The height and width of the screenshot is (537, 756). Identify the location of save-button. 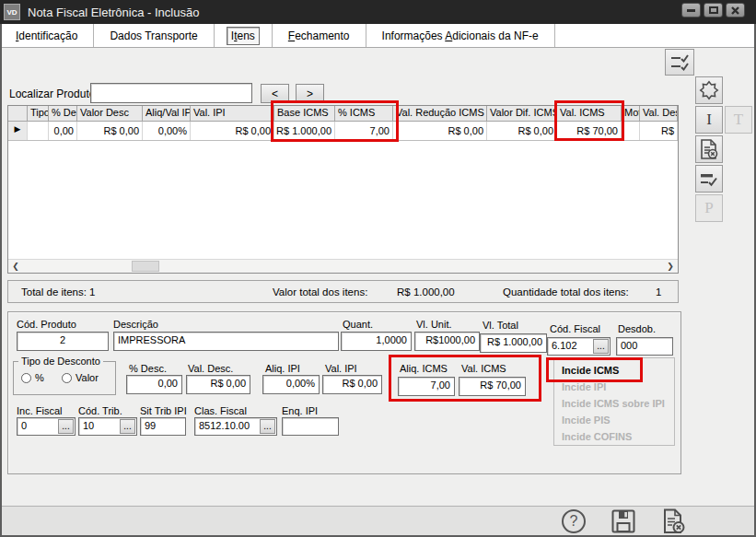
(623, 523).